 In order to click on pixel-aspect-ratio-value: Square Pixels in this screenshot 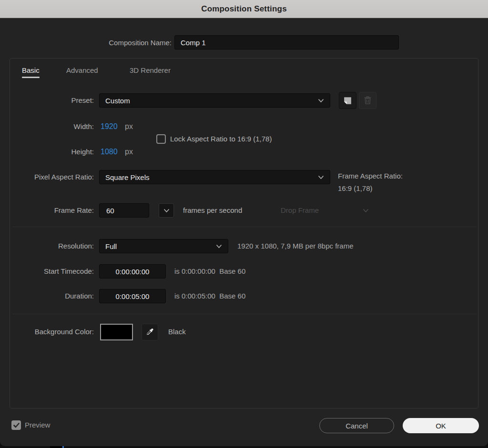, I will do `click(128, 177)`.